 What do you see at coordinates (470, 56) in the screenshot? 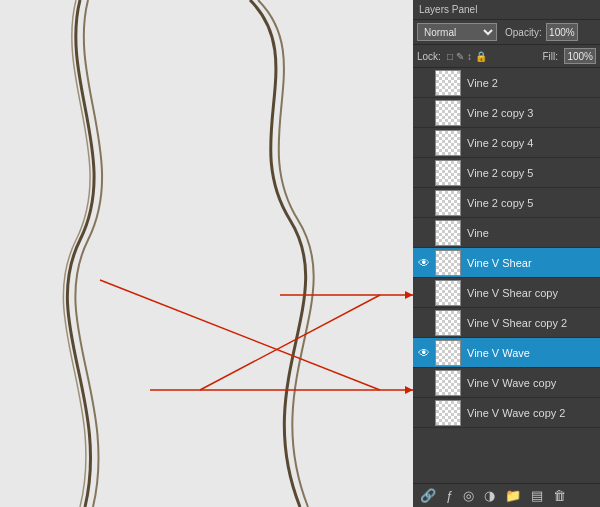
I see `lock-position-icon: ↕` at bounding box center [470, 56].